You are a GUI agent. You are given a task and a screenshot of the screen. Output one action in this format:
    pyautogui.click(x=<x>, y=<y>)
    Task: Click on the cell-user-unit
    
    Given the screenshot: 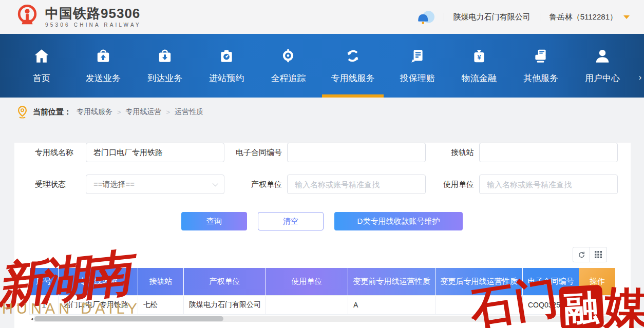 What is the action you would take?
    pyautogui.click(x=307, y=305)
    